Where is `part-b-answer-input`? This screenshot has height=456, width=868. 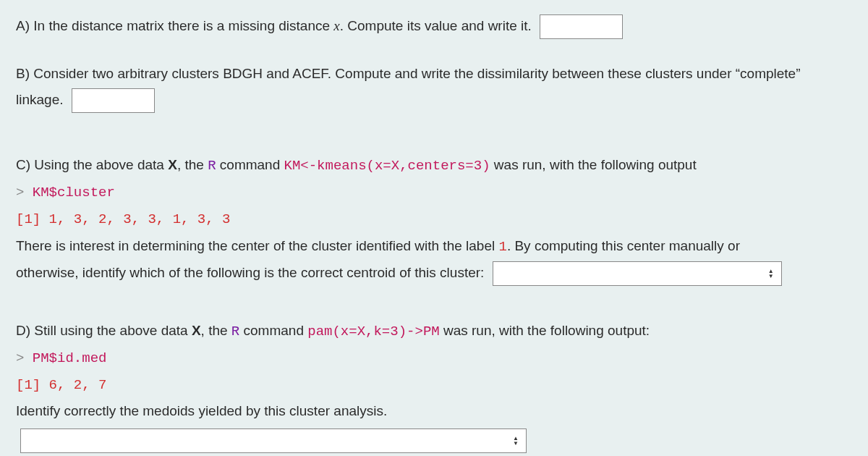 part-b-answer-input is located at coordinates (113, 101).